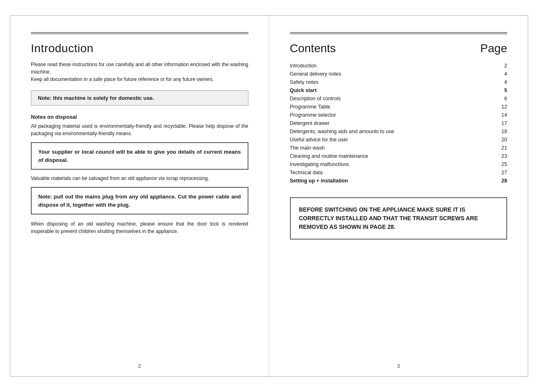 This screenshot has height=392, width=538. I want to click on contents-row: Useful advice for the user20, so click(399, 140).